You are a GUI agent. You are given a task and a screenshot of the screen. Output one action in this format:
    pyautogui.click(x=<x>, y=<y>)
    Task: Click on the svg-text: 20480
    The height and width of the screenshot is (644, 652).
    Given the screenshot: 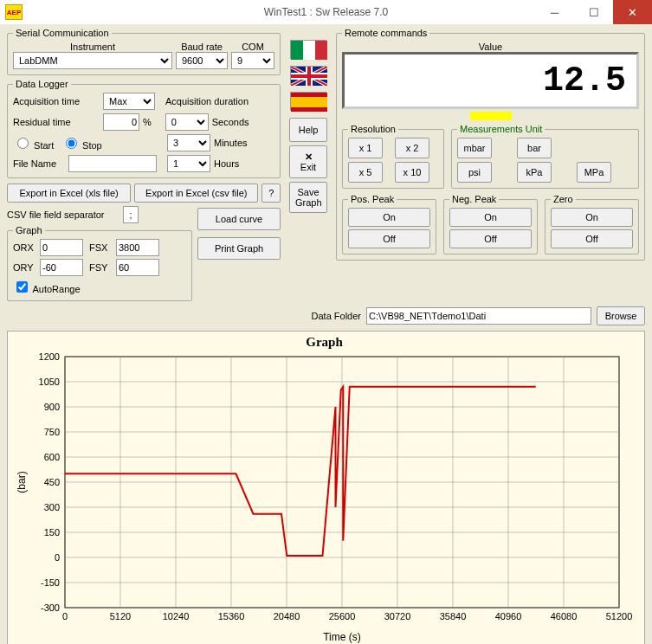 What is the action you would take?
    pyautogui.click(x=287, y=616)
    